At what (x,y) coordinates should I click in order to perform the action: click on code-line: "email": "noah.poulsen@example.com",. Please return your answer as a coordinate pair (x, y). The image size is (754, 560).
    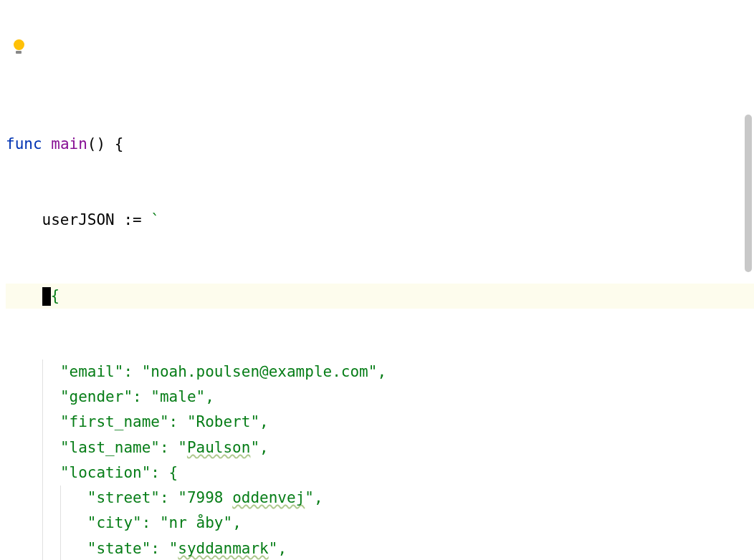
    Looking at the image, I should click on (380, 372).